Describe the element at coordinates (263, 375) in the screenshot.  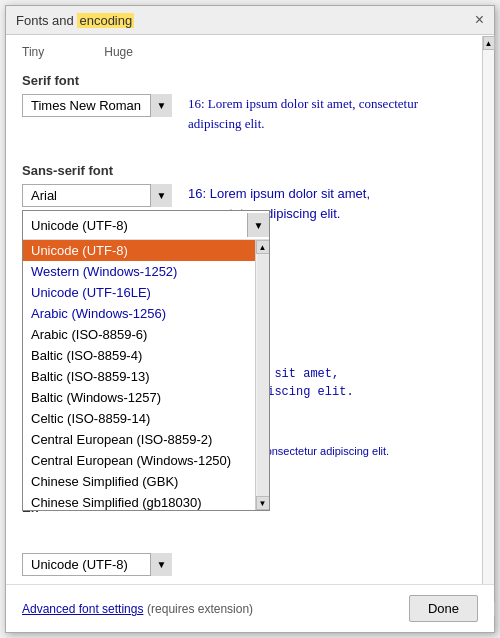
I see `dropdown-scroll-track` at that location.